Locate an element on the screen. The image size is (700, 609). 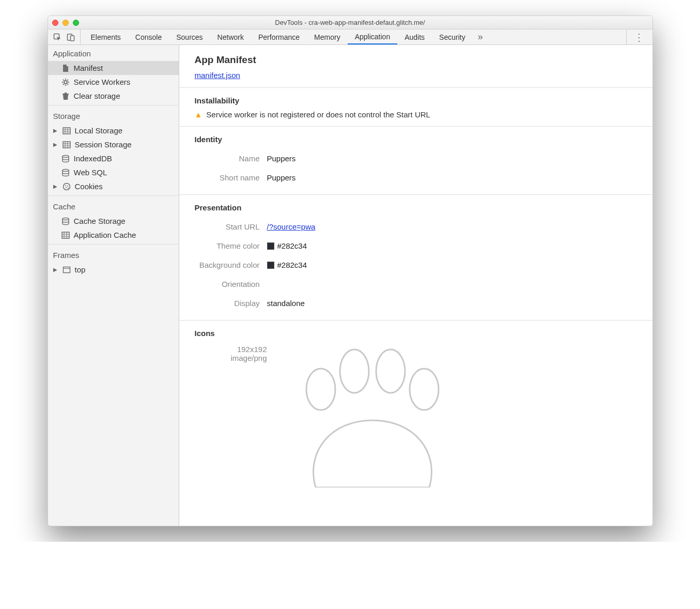
tab-application: Application is located at coordinates (373, 37).